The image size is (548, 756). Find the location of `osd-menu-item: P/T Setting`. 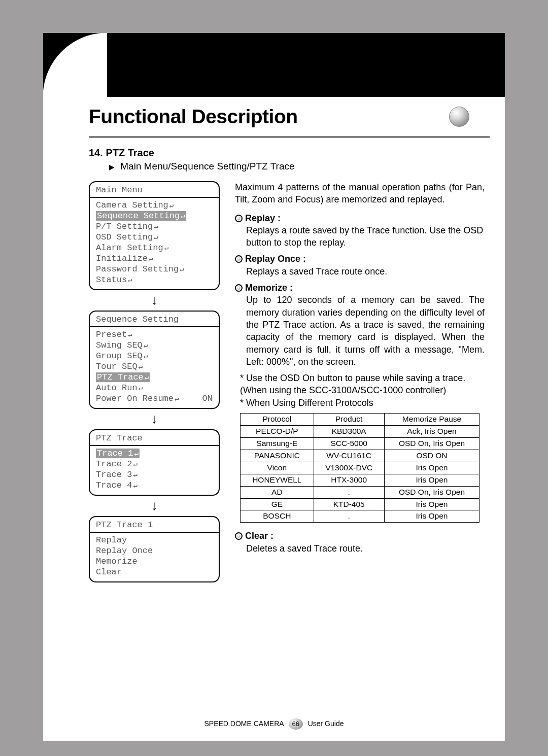

osd-menu-item: P/T Setting is located at coordinates (154, 226).